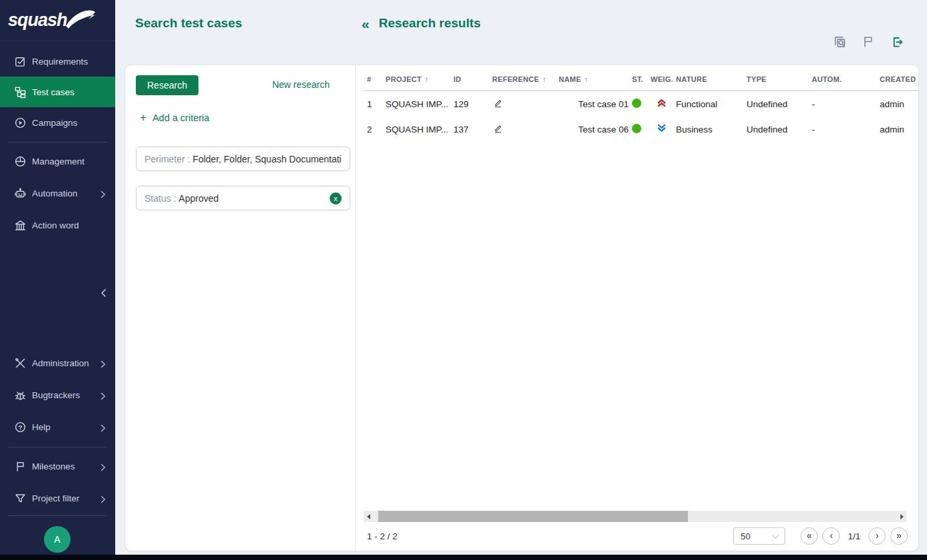 Image resolution: width=927 pixels, height=560 pixels. Describe the element at coordinates (20, 466) in the screenshot. I see `flag-icon` at that location.